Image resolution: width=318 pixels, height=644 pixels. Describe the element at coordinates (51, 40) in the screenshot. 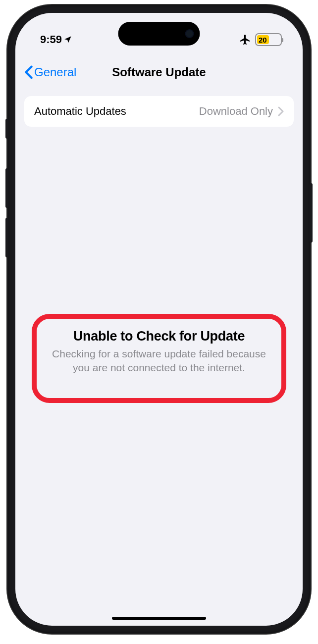

I see `status-time: 9:59` at that location.